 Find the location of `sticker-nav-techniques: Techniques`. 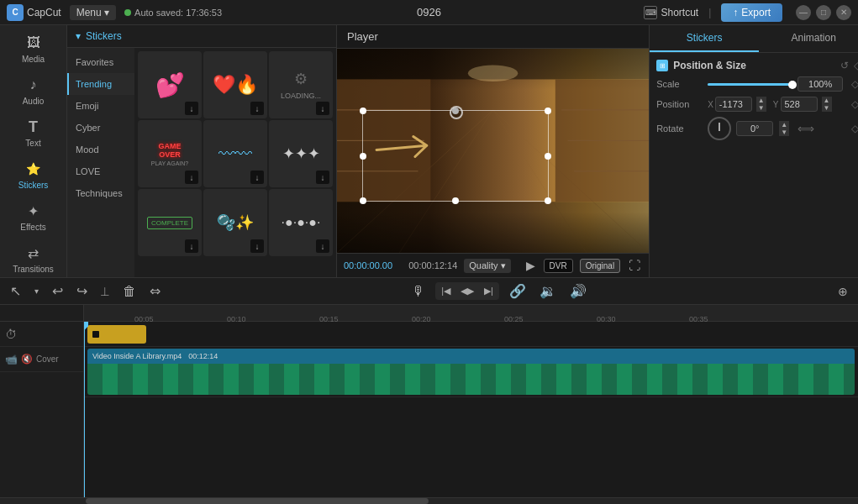

sticker-nav-techniques: Techniques is located at coordinates (101, 193).